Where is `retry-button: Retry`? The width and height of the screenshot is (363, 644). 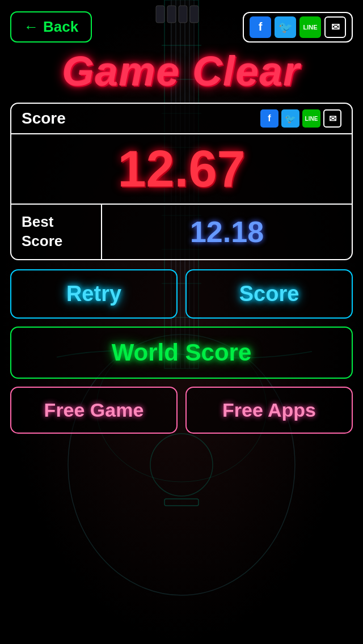
retry-button: Retry is located at coordinates (94, 294).